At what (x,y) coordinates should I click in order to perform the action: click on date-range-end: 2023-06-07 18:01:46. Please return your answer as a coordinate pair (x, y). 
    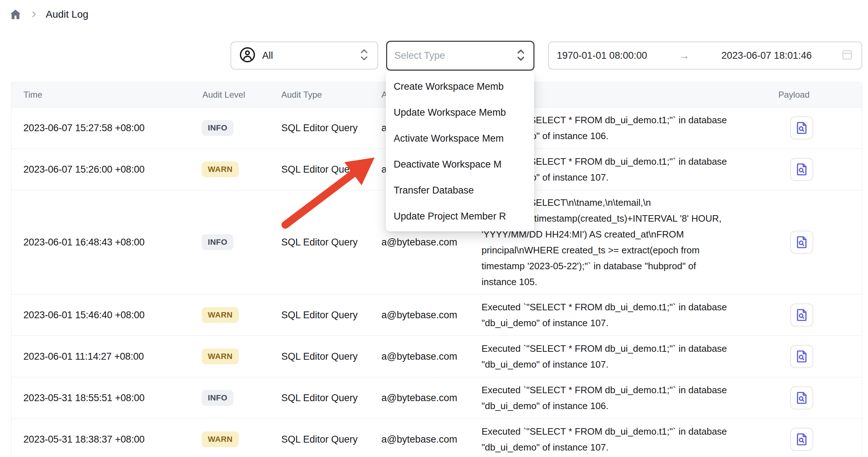
    Looking at the image, I should click on (766, 56).